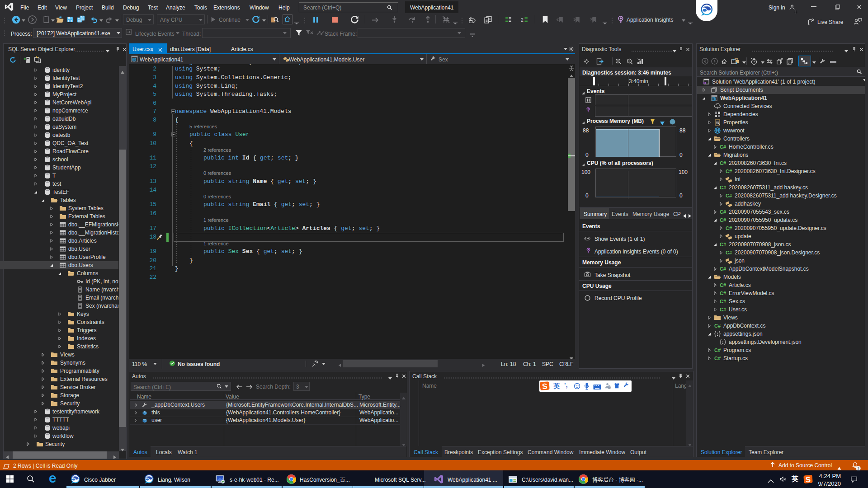  Describe the element at coordinates (610, 387) in the screenshot. I see `svg-text: 17` at that location.